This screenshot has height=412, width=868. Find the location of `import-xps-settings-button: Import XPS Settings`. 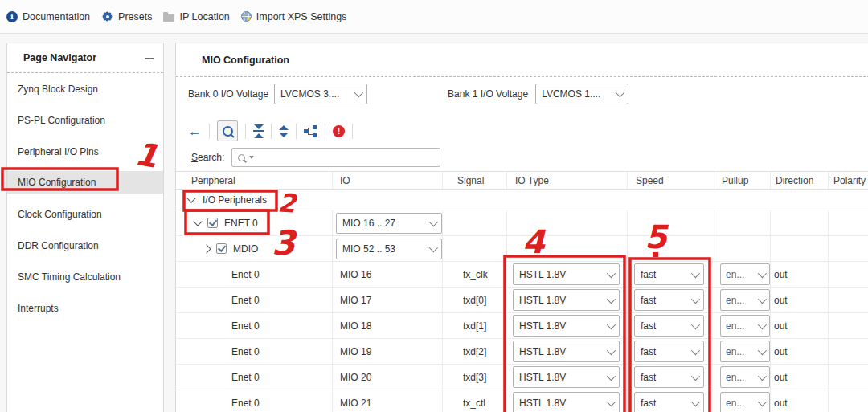

import-xps-settings-button: Import XPS Settings is located at coordinates (294, 17).